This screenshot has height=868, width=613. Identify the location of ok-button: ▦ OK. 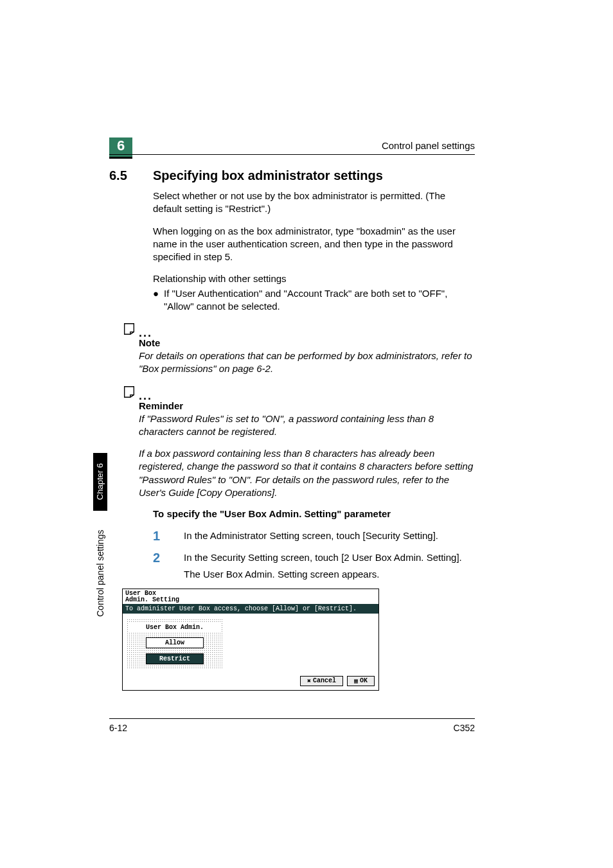
(361, 681).